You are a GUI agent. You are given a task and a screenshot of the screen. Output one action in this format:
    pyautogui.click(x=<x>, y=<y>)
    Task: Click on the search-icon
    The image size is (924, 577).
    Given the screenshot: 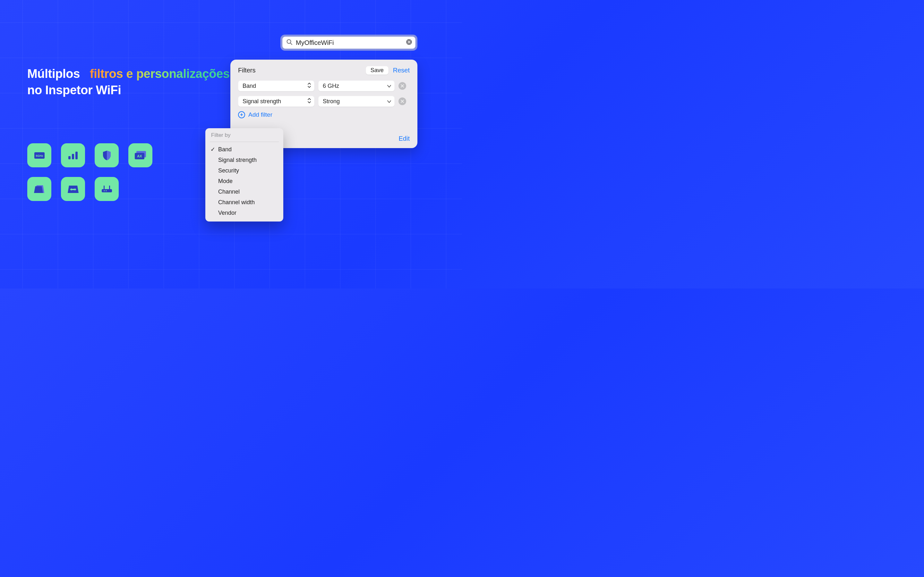 What is the action you would take?
    pyautogui.click(x=289, y=43)
    